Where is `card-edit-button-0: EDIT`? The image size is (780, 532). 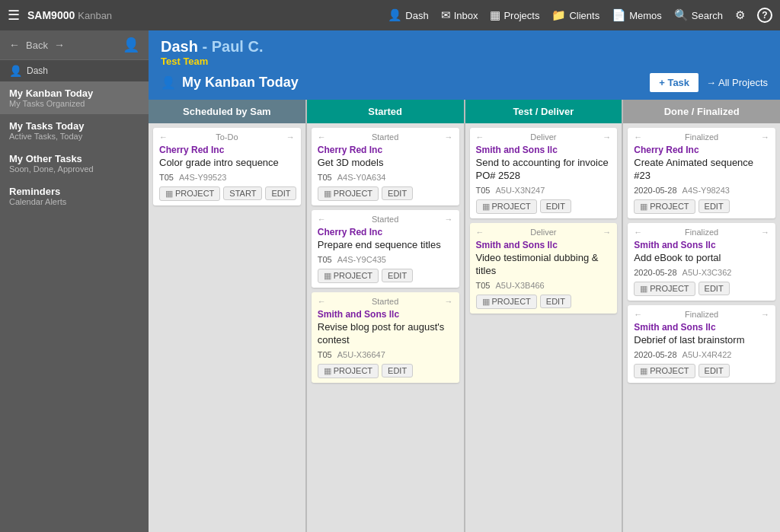
card-edit-button-0: EDIT is located at coordinates (280, 193).